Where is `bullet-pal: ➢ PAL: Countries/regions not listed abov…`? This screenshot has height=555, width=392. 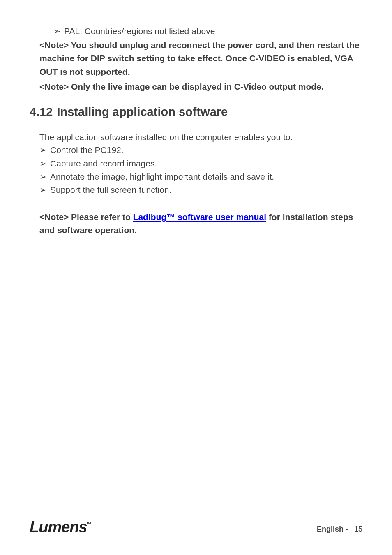 bullet-pal: ➢ PAL: Countries/regions not listed abov… is located at coordinates (208, 31).